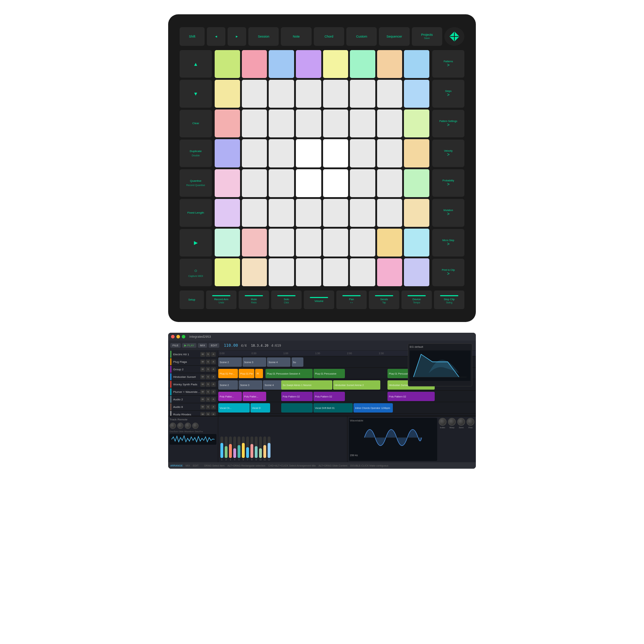 This screenshot has height=644, width=644. Describe the element at coordinates (230, 362) in the screenshot. I see `clip-0-0: Scene 2` at that location.